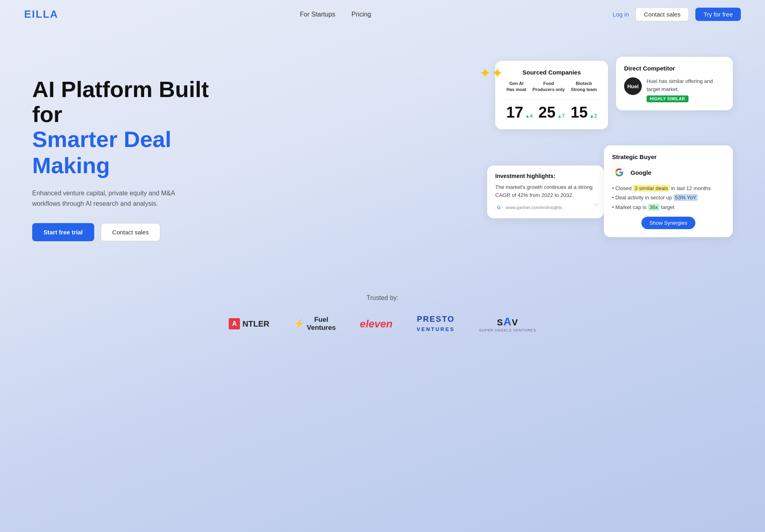 The width and height of the screenshot is (765, 532). What do you see at coordinates (604, 153) in the screenshot?
I see `hero-right: ✦✦ Sourced Companies Gen AI Has moat Foo…` at bounding box center [604, 153].